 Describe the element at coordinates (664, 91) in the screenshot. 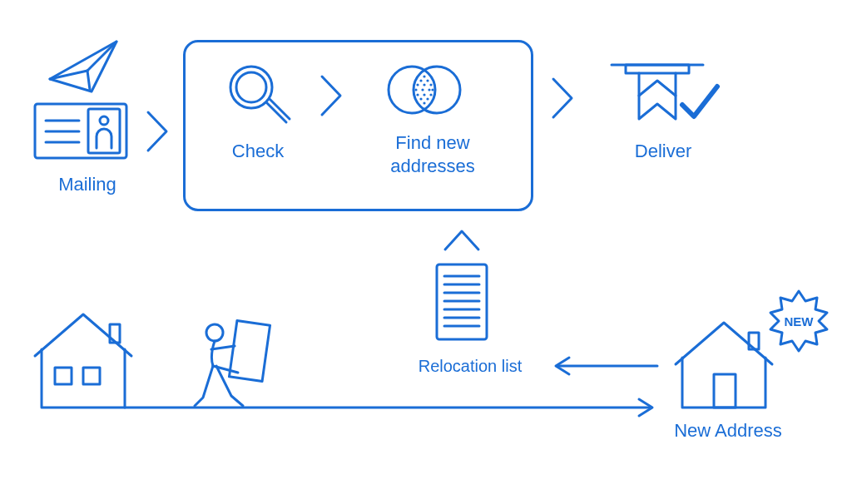

I see `deliver-icon` at that location.